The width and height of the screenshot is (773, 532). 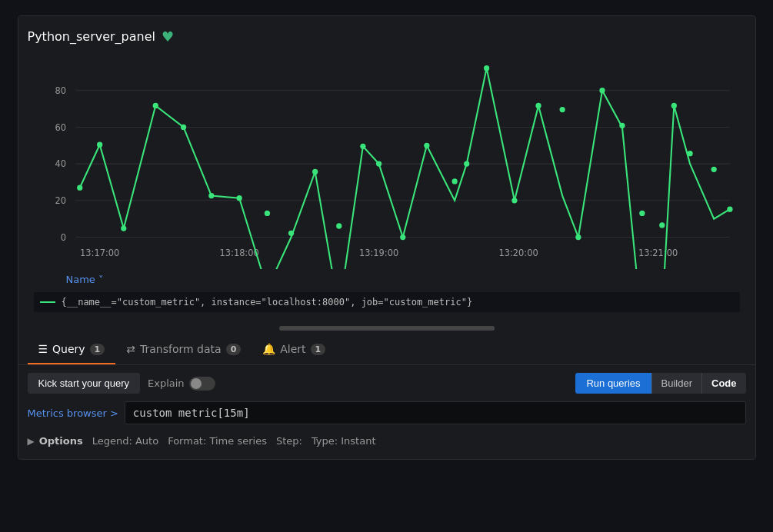 I want to click on options-label: Options, so click(x=62, y=441).